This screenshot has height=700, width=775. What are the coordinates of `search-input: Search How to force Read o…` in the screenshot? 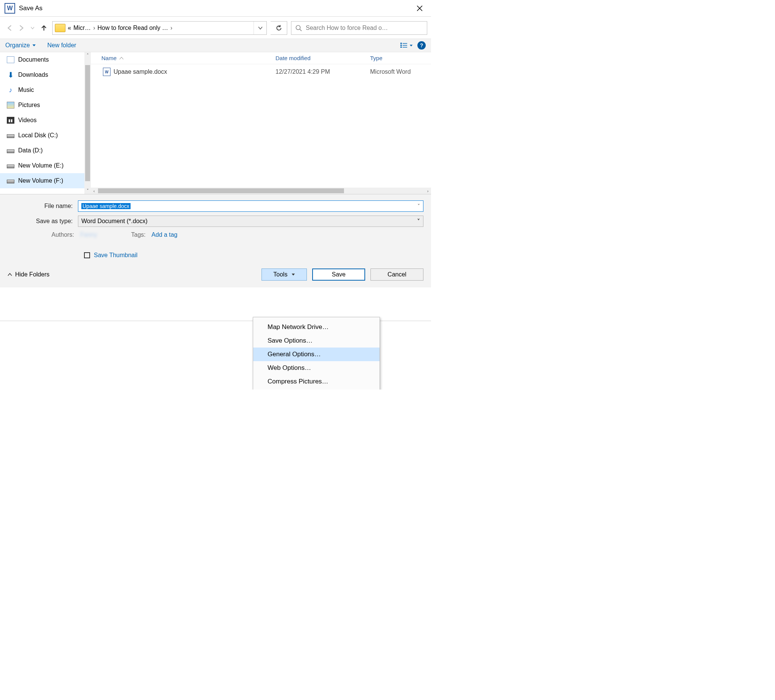 It's located at (359, 28).